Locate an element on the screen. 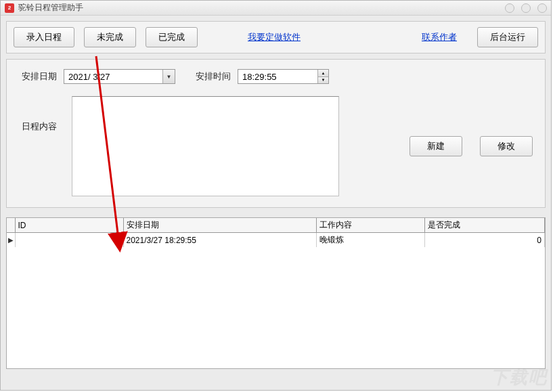 Image resolution: width=553 pixels, height=392 pixels. col-id: ID is located at coordinates (69, 225).